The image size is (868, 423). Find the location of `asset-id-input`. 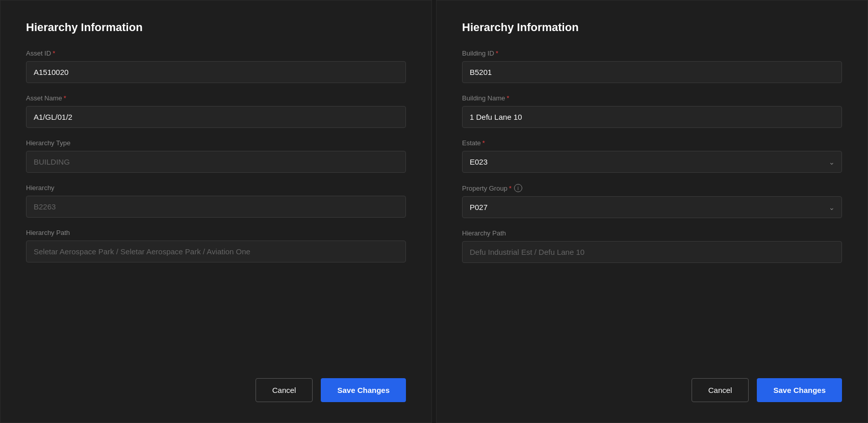

asset-id-input is located at coordinates (216, 72).